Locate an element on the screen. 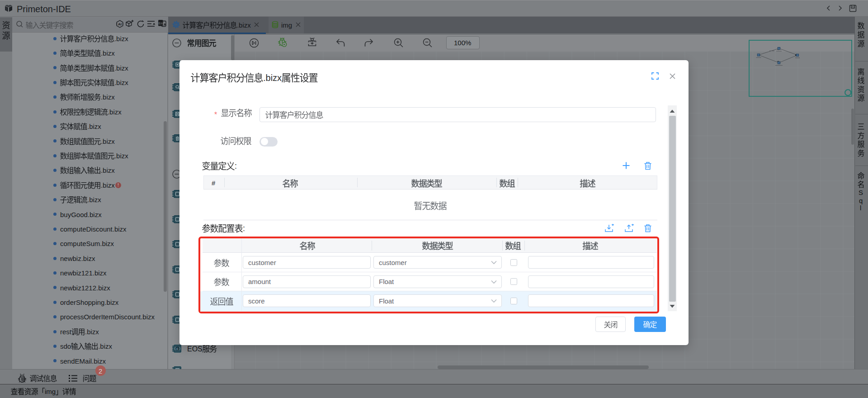 This screenshot has height=398, width=868. svg-text: score is located at coordinates (257, 301).